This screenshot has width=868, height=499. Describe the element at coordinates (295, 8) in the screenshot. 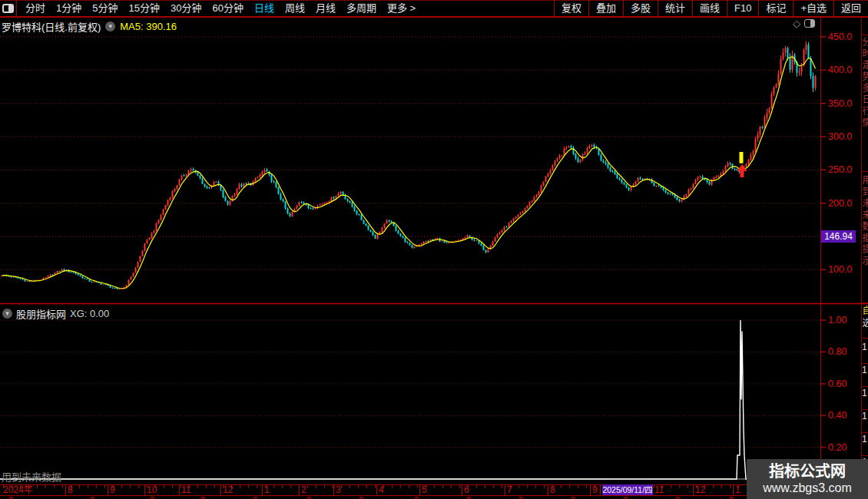

I see `period-tab-周线: 周线` at that location.